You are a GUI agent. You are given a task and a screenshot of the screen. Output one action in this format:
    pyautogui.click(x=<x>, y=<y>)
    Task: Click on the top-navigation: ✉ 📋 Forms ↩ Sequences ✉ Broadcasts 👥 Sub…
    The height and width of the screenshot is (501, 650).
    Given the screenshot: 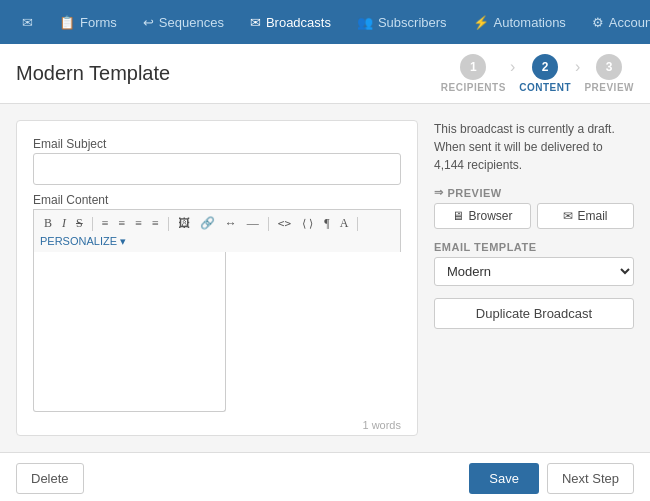 What is the action you would take?
    pyautogui.click(x=325, y=22)
    